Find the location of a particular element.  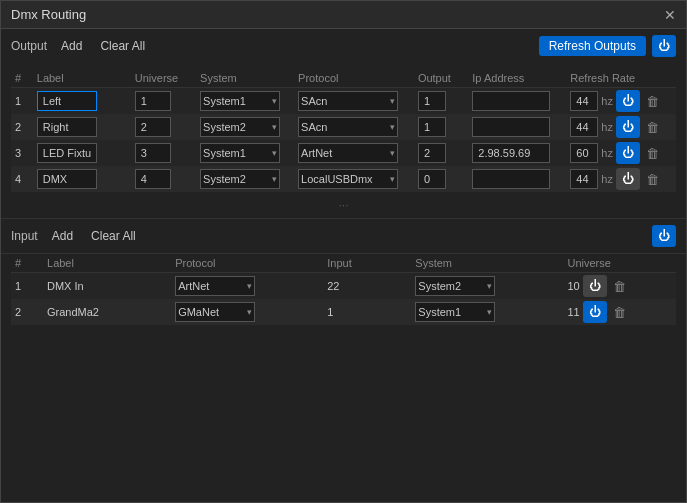

input-add-button: Add is located at coordinates (62, 236).